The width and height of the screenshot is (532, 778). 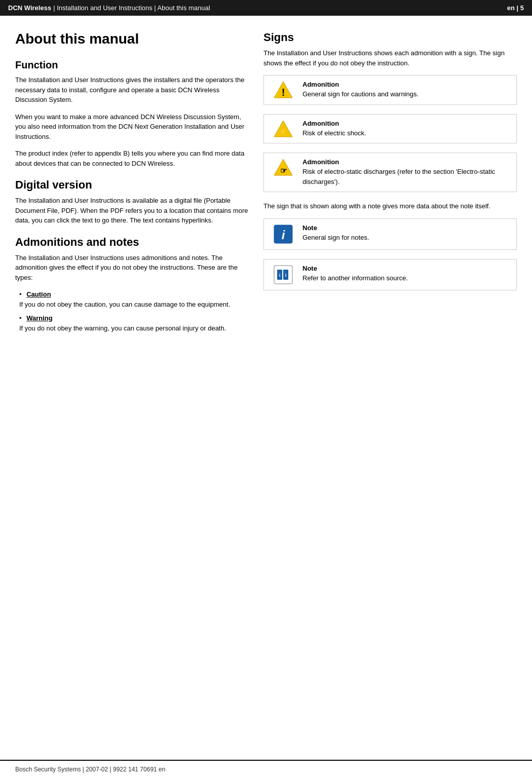 I want to click on note-box-general: i Note General sign for notes., so click(x=390, y=234).